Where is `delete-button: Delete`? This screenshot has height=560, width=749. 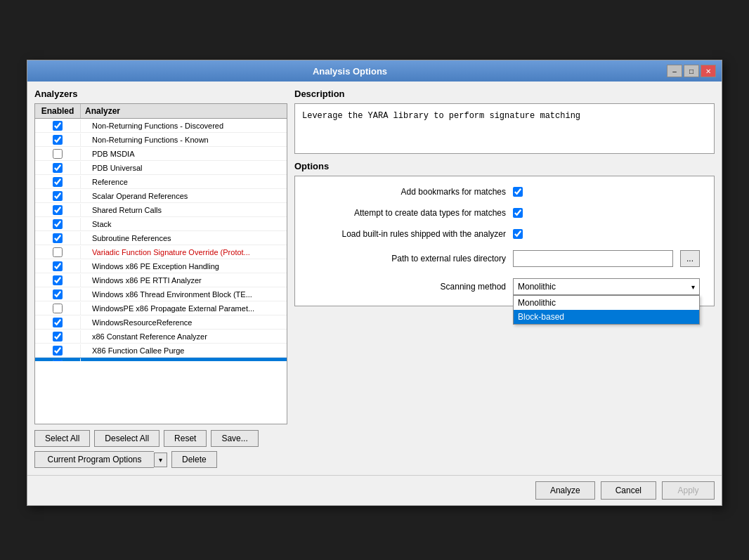
delete-button: Delete is located at coordinates (194, 460).